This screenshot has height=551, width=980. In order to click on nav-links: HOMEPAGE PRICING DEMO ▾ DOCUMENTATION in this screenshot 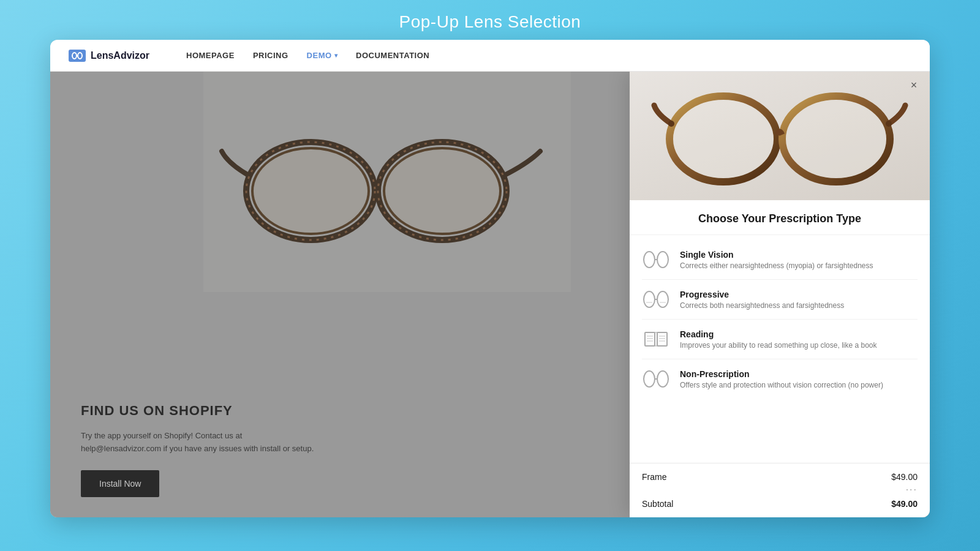, I will do `click(307, 55)`.